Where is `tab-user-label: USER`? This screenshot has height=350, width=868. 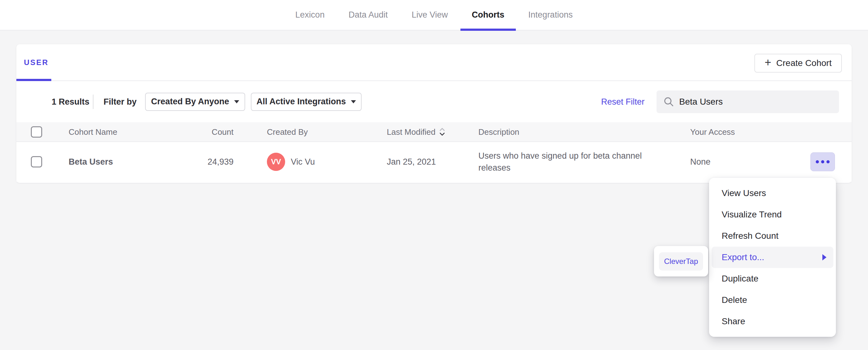
tab-user-label: USER is located at coordinates (36, 63).